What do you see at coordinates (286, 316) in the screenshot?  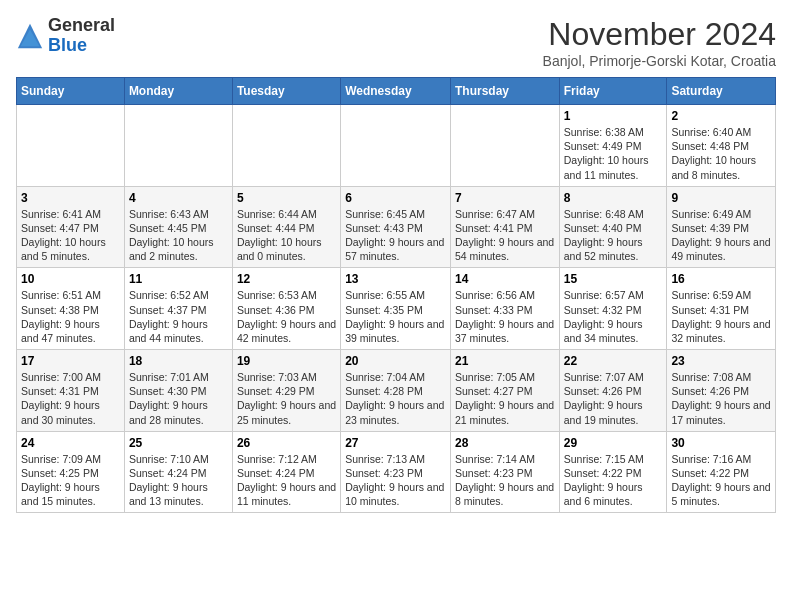 I see `day-info: Sunrise: 6:53 AM Sunset: 4:36 PM Dayligh…` at bounding box center [286, 316].